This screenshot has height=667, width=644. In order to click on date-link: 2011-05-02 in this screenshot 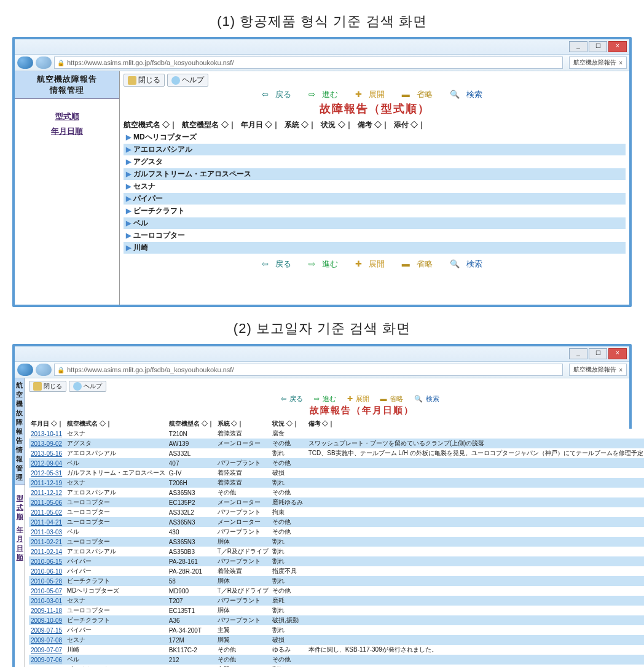, I will do `click(47, 512)`.